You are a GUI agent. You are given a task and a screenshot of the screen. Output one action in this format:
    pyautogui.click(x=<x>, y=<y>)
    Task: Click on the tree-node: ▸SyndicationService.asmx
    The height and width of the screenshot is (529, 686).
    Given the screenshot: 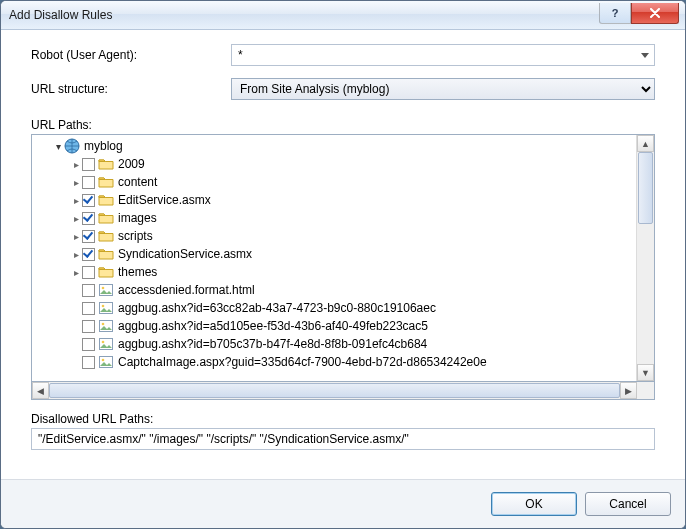 What is the action you would take?
    pyautogui.click(x=335, y=254)
    